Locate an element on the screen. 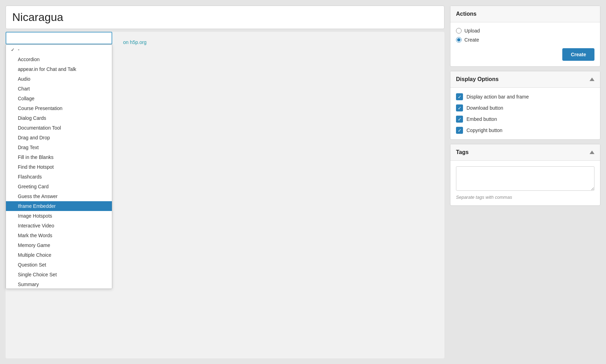  dropdown-item: appear.in for Chat and Talk is located at coordinates (59, 69).